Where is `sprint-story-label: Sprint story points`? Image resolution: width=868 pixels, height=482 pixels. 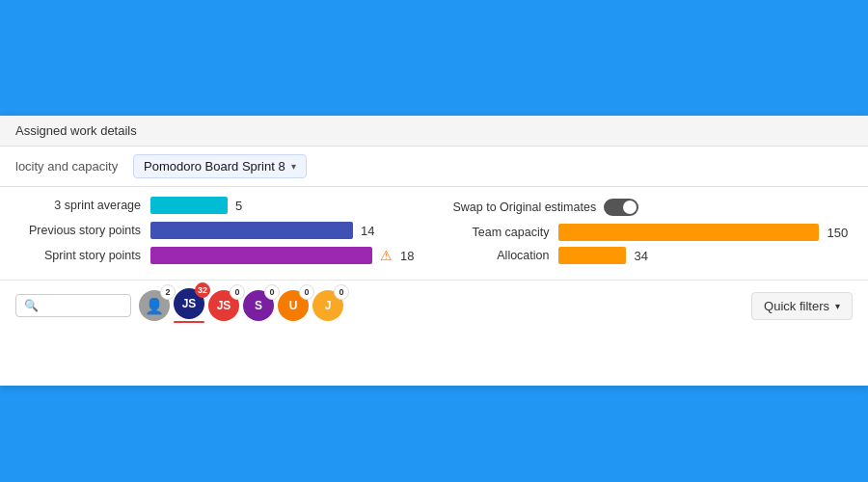 sprint-story-label: Sprint story points is located at coordinates (78, 255).